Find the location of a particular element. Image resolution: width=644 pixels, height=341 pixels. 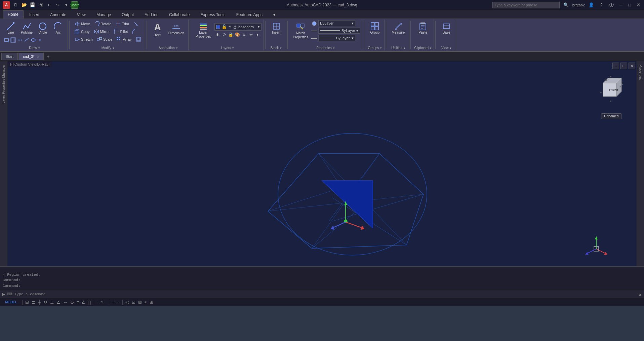

line-button: Line is located at coordinates (11, 28).